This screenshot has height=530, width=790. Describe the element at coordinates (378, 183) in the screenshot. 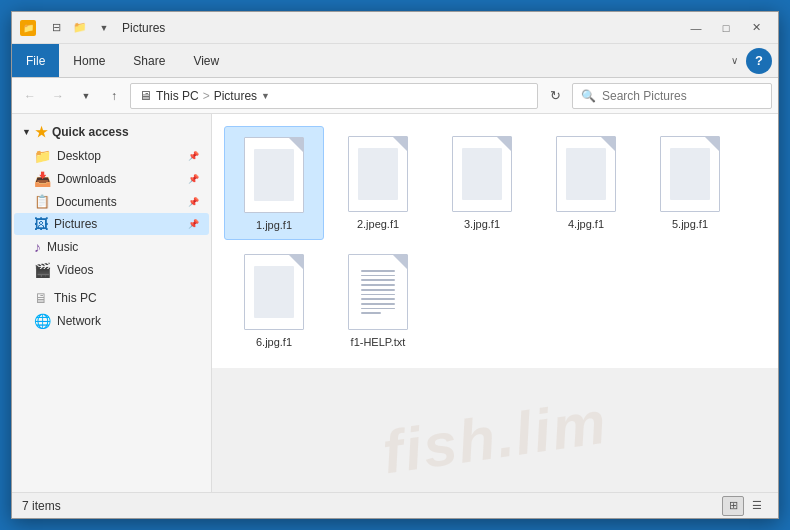

I see `file-item: 2.jpeg.f1` at that location.